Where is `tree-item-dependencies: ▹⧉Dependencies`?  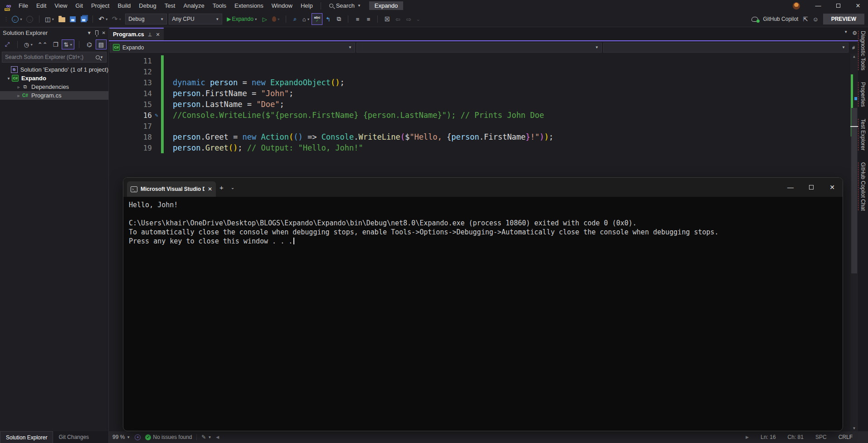
tree-item-dependencies: ▹⧉Dependencies is located at coordinates (54, 87).